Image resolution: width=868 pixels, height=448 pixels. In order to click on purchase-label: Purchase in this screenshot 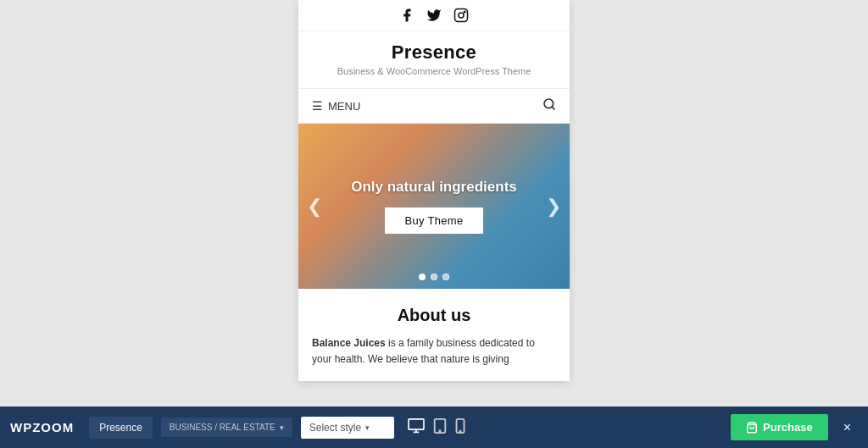, I will do `click(788, 427)`.